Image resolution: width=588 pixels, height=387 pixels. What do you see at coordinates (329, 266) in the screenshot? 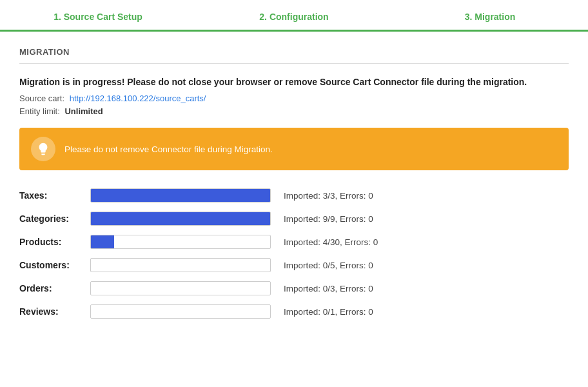
I see `progress-status: Imported: 0/5, Errors: 0` at bounding box center [329, 266].